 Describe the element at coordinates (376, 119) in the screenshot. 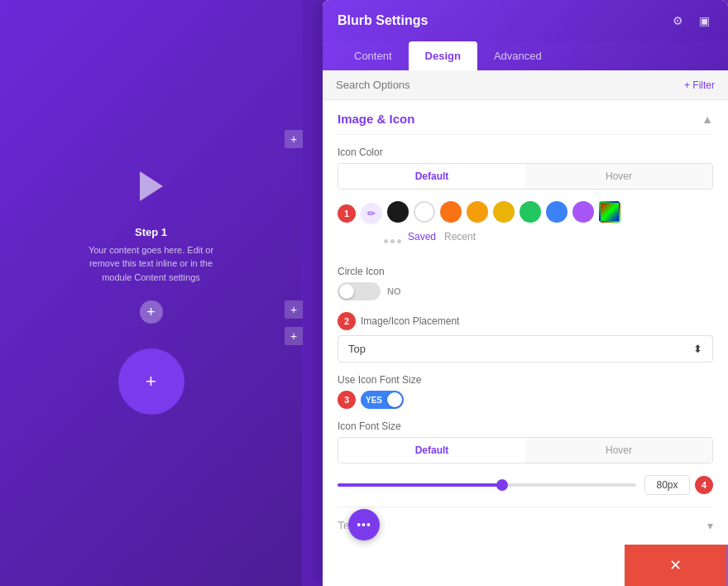

I see `section-title: Image & Icon` at that location.